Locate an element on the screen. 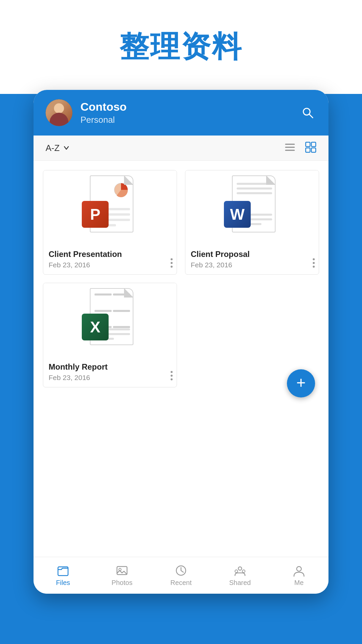 The image size is (362, 644). chevron-down-icon is located at coordinates (66, 148).